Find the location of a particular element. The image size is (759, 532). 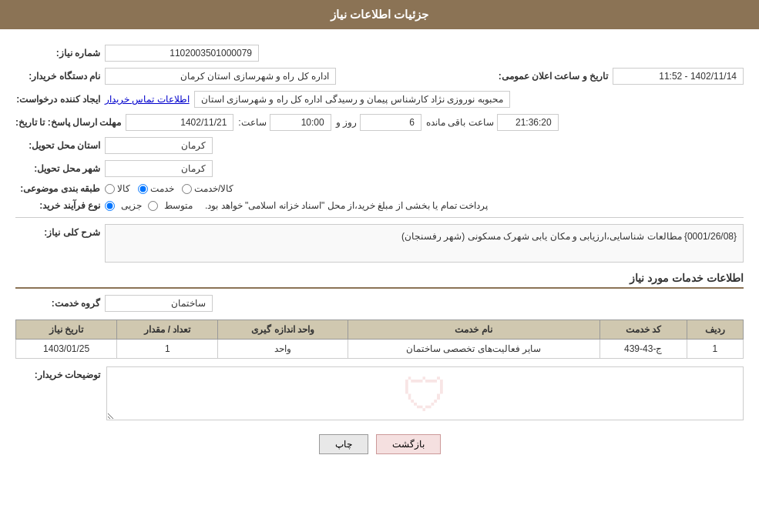

services-table-container: ردیف کد خدمت نام خدمت واحد اندازه گیری ت… is located at coordinates (379, 339).